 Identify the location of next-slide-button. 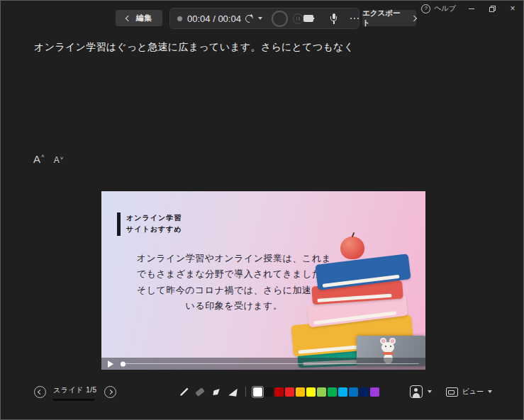
(111, 392).